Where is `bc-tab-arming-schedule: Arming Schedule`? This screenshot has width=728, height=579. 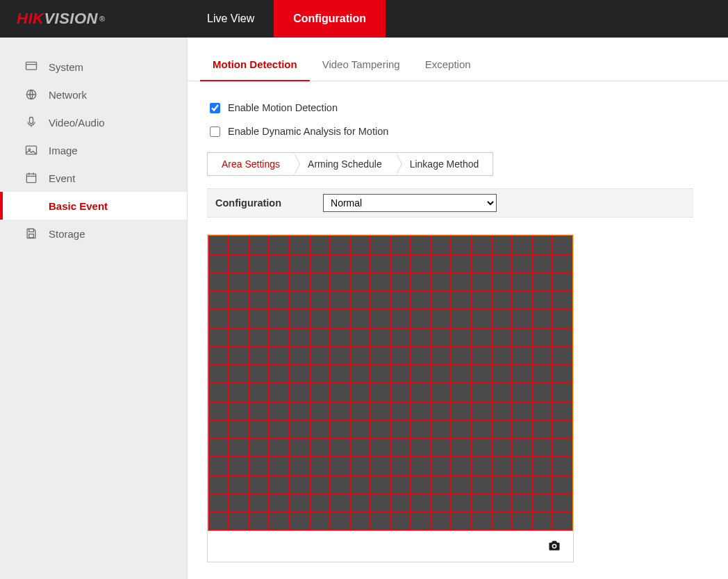 bc-tab-arming-schedule: Arming Schedule is located at coordinates (345, 164).